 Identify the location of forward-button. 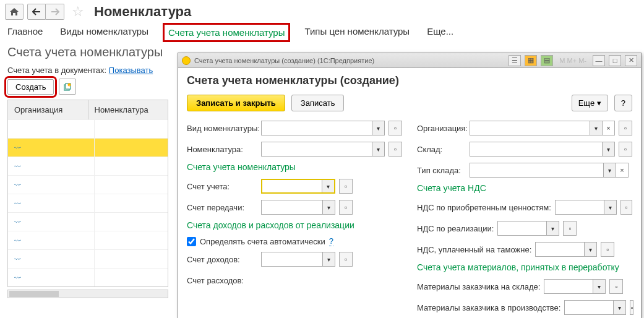
(55, 12).